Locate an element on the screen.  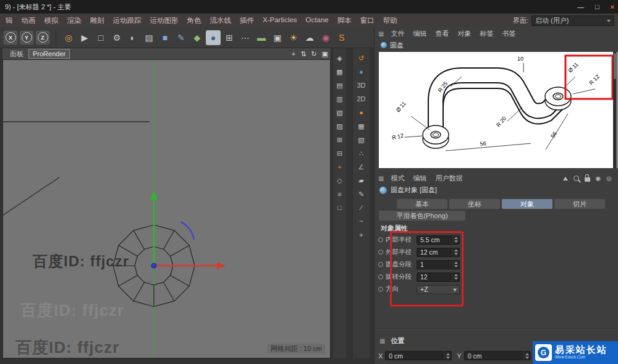
compare-icon: ◎ is located at coordinates (609, 178).